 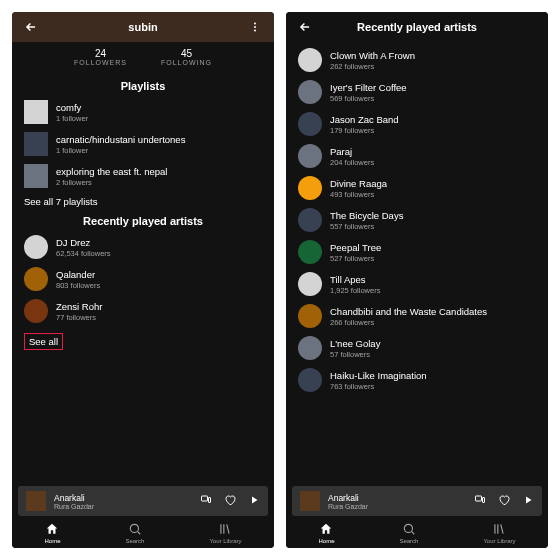 What do you see at coordinates (112, 172) in the screenshot?
I see `playlist-name: exploring the east ft. nepal` at bounding box center [112, 172].